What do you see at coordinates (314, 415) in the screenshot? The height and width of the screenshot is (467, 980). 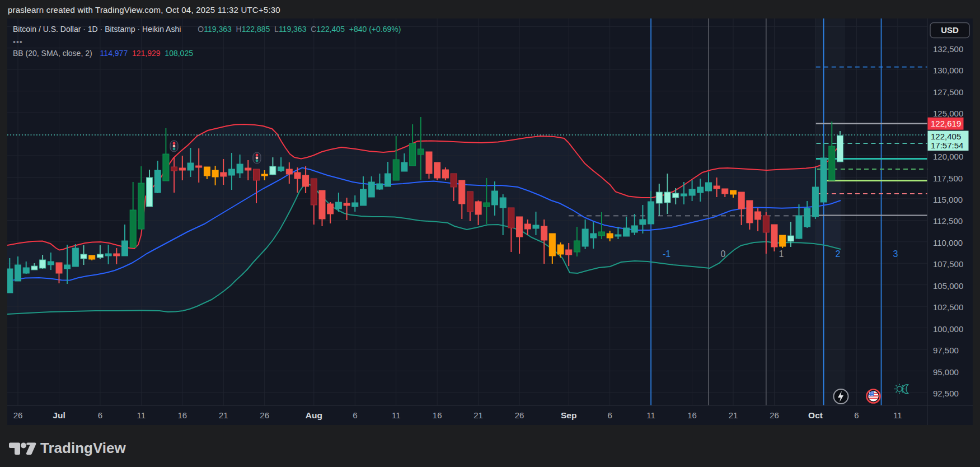 I see `svg-text: Aug` at bounding box center [314, 415].